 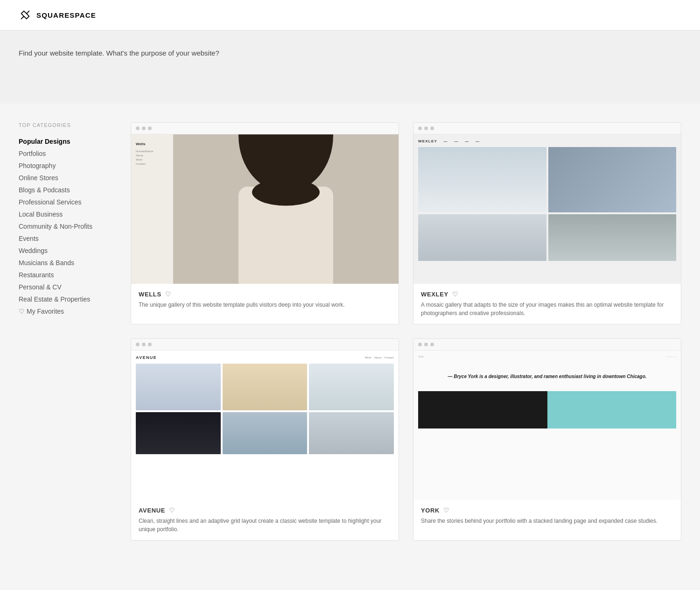 I want to click on wells-description: The unique gallery of this website templ…, so click(x=265, y=305).